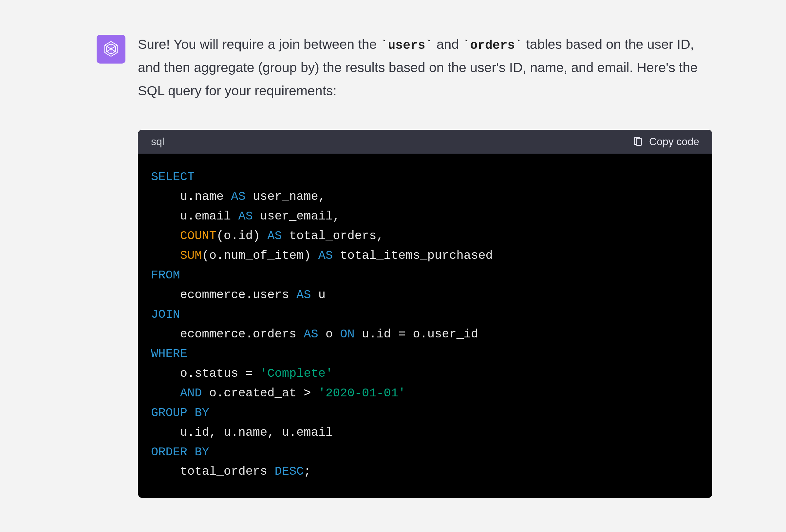 Image resolution: width=786 pixels, height=532 pixels. What do you see at coordinates (198, 373) in the screenshot?
I see `code-token: o.status` at bounding box center [198, 373].